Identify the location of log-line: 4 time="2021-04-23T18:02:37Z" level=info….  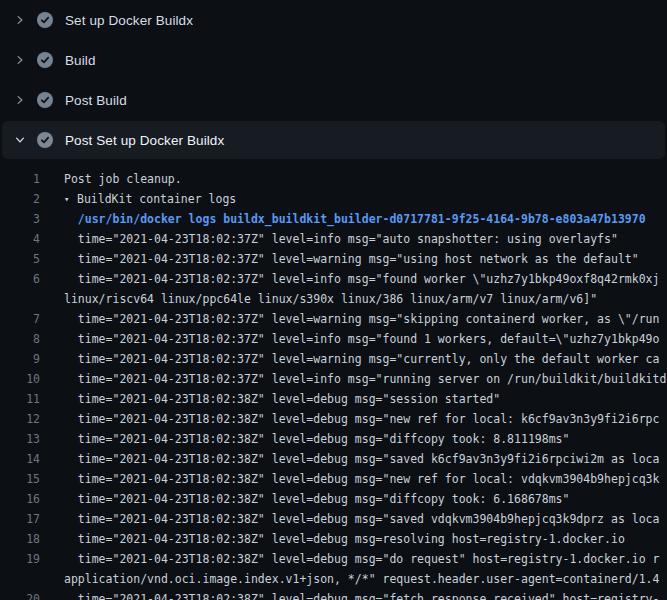
(334, 239).